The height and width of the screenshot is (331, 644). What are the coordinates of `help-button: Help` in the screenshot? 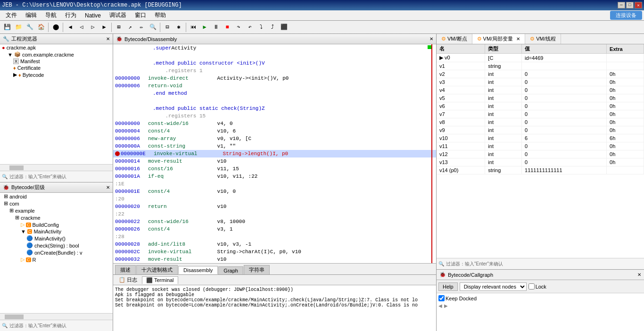 It's located at (448, 287).